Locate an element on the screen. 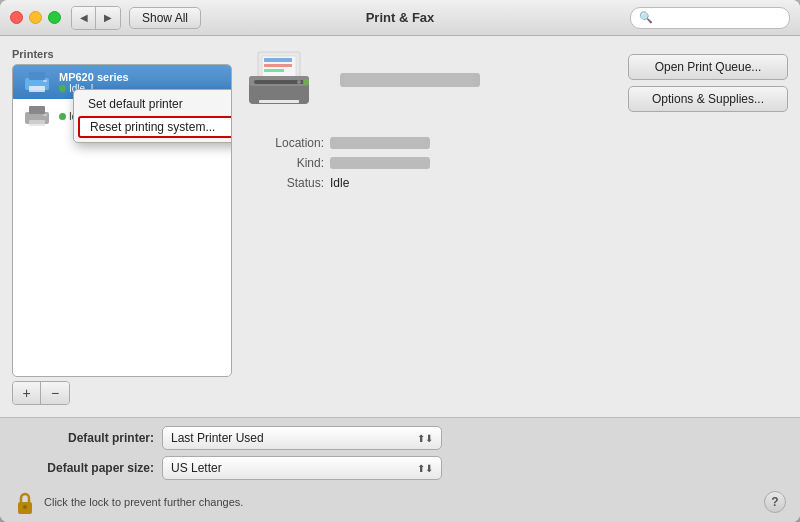 The width and height of the screenshot is (800, 522). status-label: Status: is located at coordinates (289, 183).